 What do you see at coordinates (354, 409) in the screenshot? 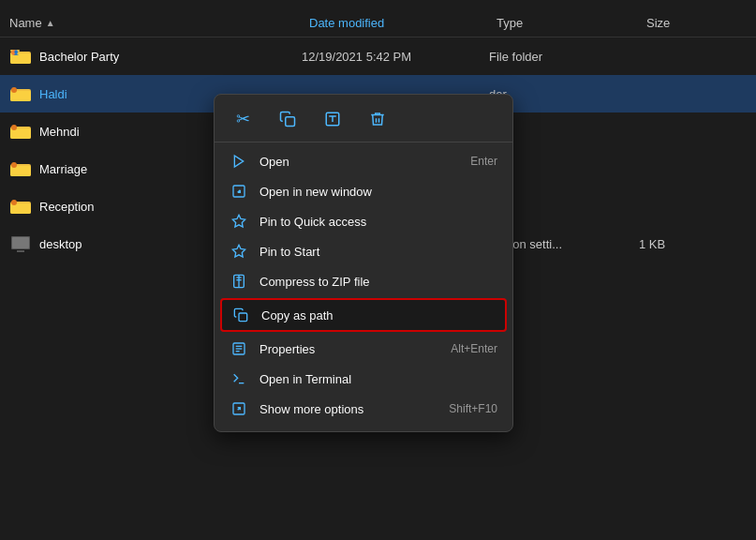
I see `show-more-label: Show more options` at bounding box center [354, 409].